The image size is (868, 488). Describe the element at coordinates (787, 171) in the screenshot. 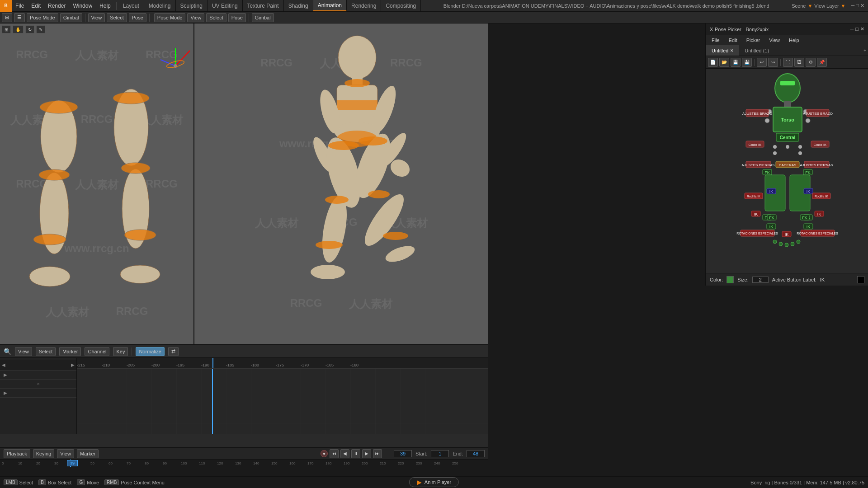

I see `xpose-content-area: Torso AJUSTES BRAZO AJUSTES BRAZO Codo I…` at that location.